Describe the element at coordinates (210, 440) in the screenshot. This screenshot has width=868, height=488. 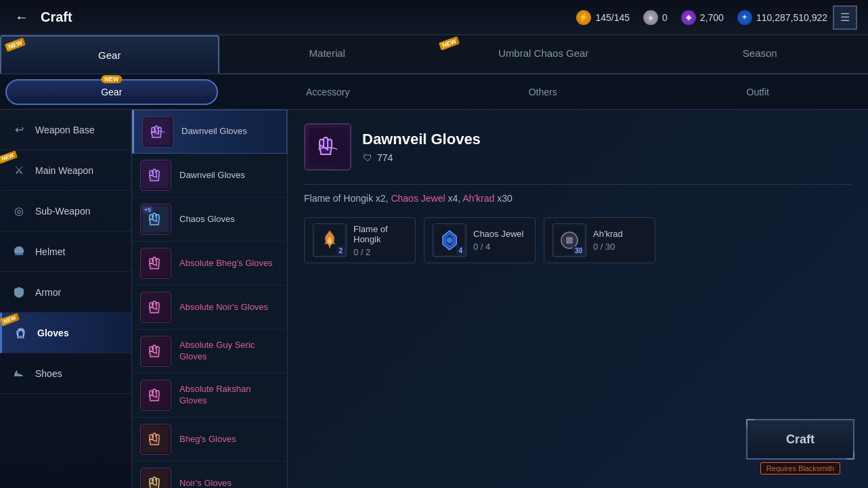
I see `list-item-bheg-gloves: Bheg's Gloves` at that location.